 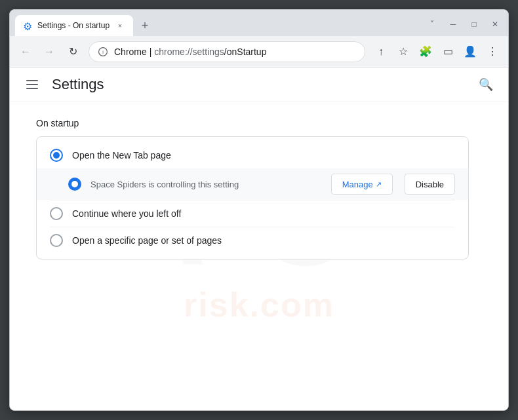 What do you see at coordinates (470, 52) in the screenshot?
I see `profile-button: 👤` at bounding box center [470, 52].